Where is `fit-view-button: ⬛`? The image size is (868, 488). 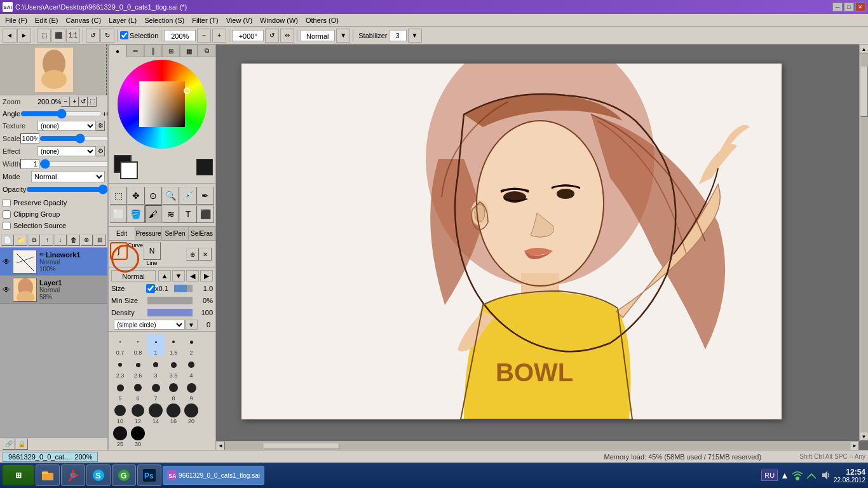
fit-view-button: ⬛ is located at coordinates (58, 36).